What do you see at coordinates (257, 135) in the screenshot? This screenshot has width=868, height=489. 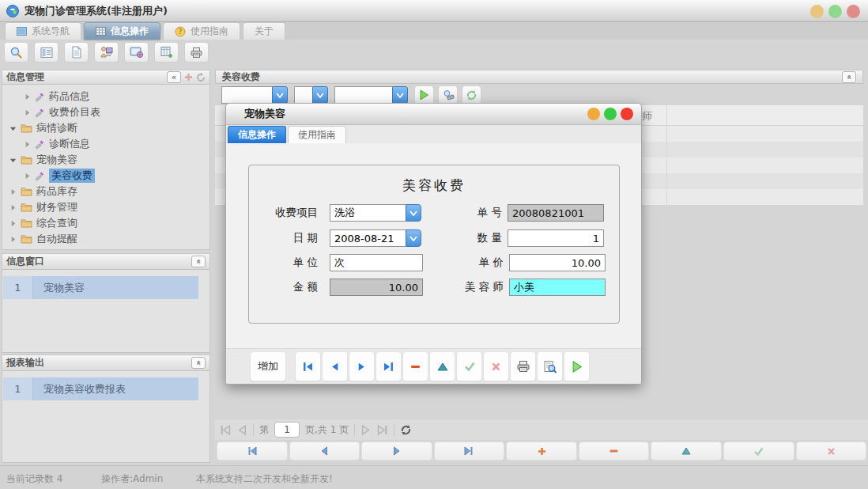 I see `dialog-tab-info-operation: 信息操作` at bounding box center [257, 135].